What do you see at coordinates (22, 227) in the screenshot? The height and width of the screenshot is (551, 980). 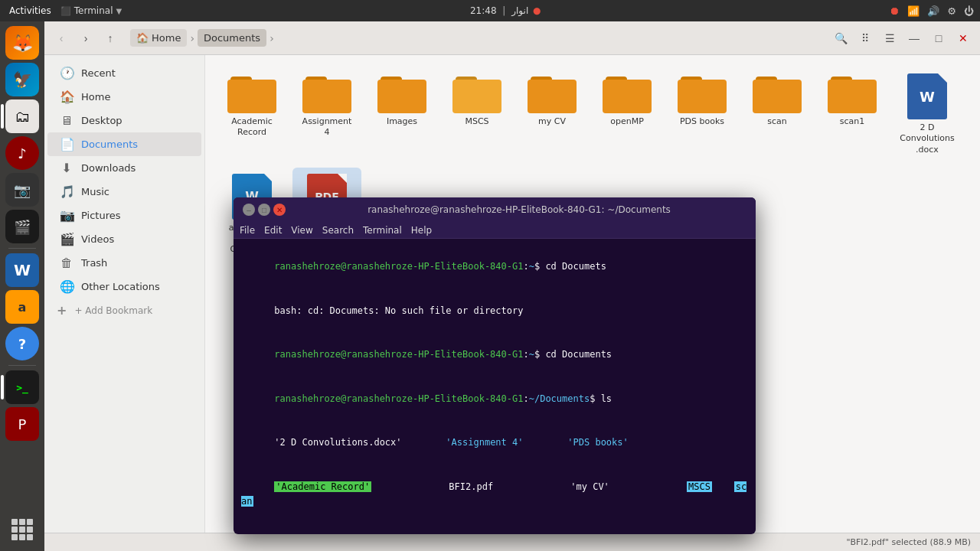 I see `dock-videos: 🎬` at bounding box center [22, 227].